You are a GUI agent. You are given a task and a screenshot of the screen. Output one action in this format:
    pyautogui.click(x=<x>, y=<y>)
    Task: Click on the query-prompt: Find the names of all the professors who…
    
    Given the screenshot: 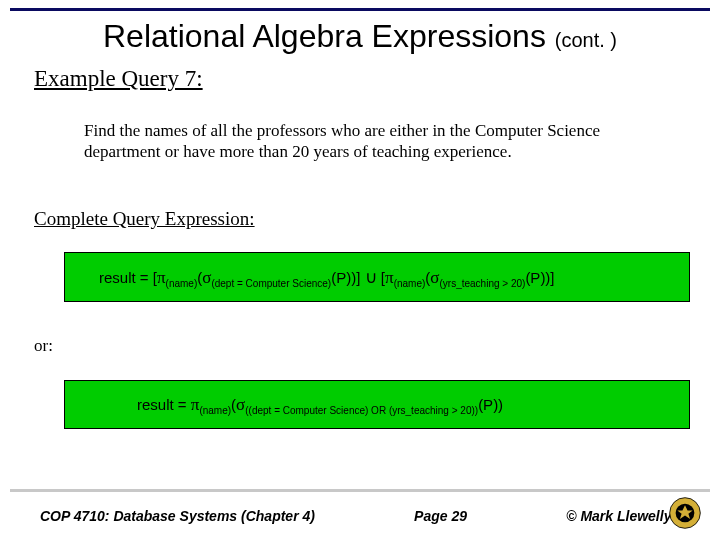 What is the action you would take?
    pyautogui.click(x=375, y=142)
    